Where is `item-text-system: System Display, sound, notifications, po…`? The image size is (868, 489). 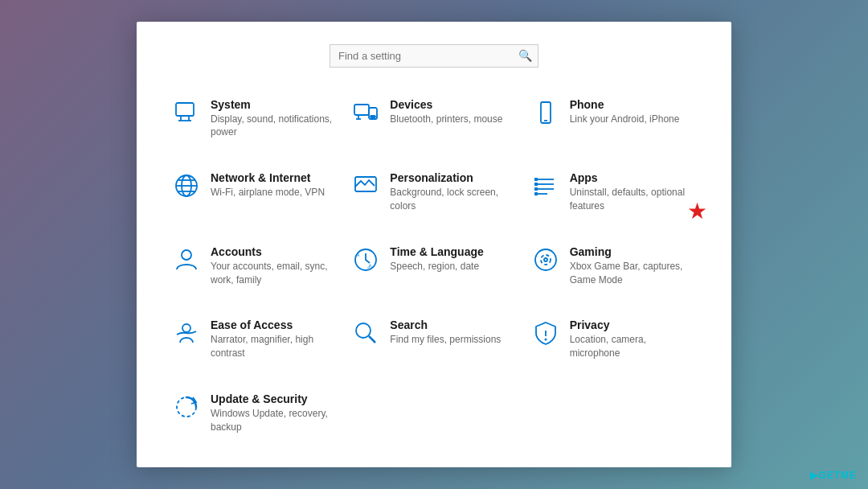
item-text-system: System Display, sound, notifications, po… is located at coordinates (273, 119).